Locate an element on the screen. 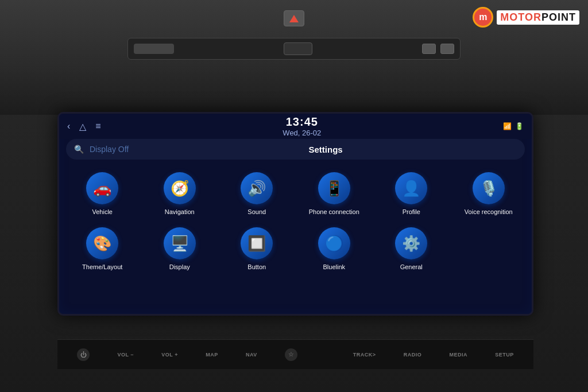 Image resolution: width=588 pixels, height=392 pixels. general-label: General is located at coordinates (411, 267).